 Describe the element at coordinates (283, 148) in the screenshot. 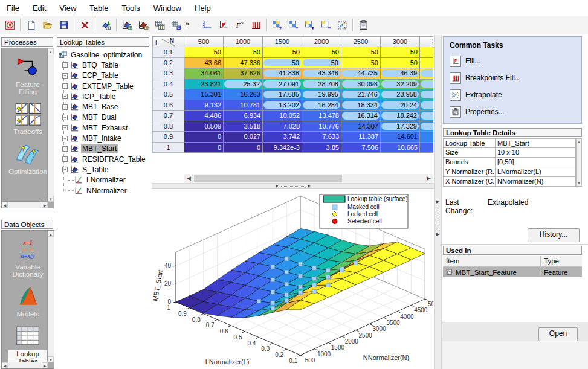

I see `table-cell: 9.342e-3` at that location.